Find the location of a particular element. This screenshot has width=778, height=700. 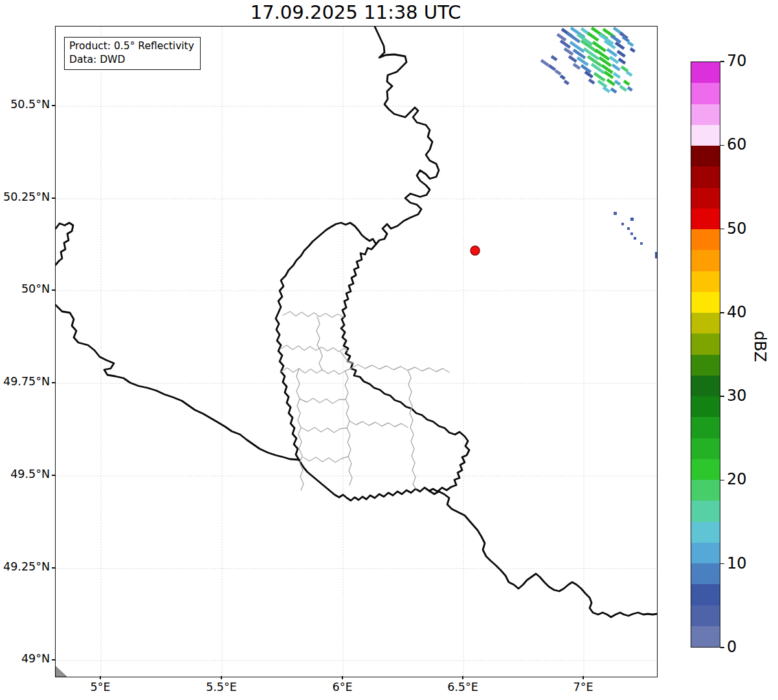

colorbar-tick-label: 50 is located at coordinates (737, 229).